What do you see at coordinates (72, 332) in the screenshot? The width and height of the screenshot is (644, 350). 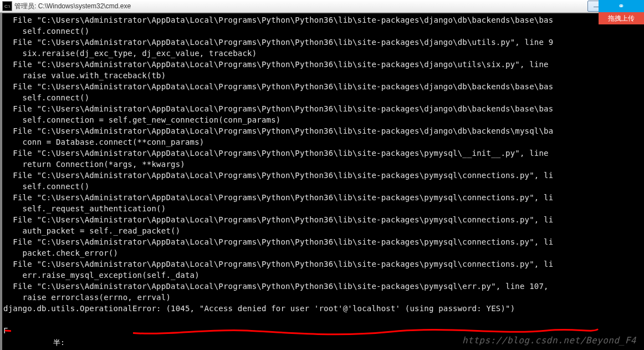 I see `redacted-region` at bounding box center [72, 332].